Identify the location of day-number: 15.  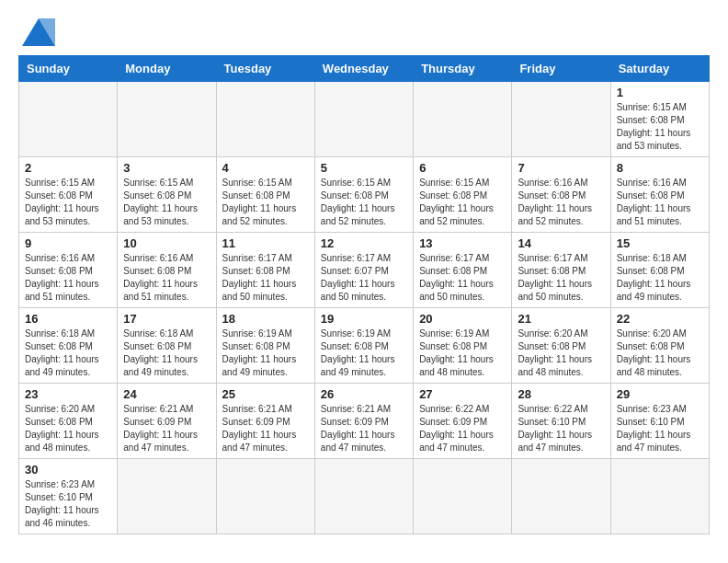
(660, 243).